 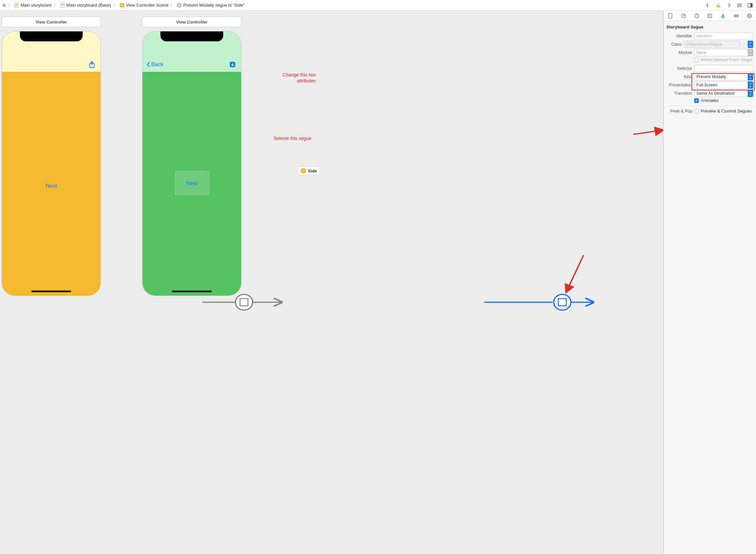 I want to click on breadcrumb-label: Main.storyboard (Base), so click(x=89, y=5).